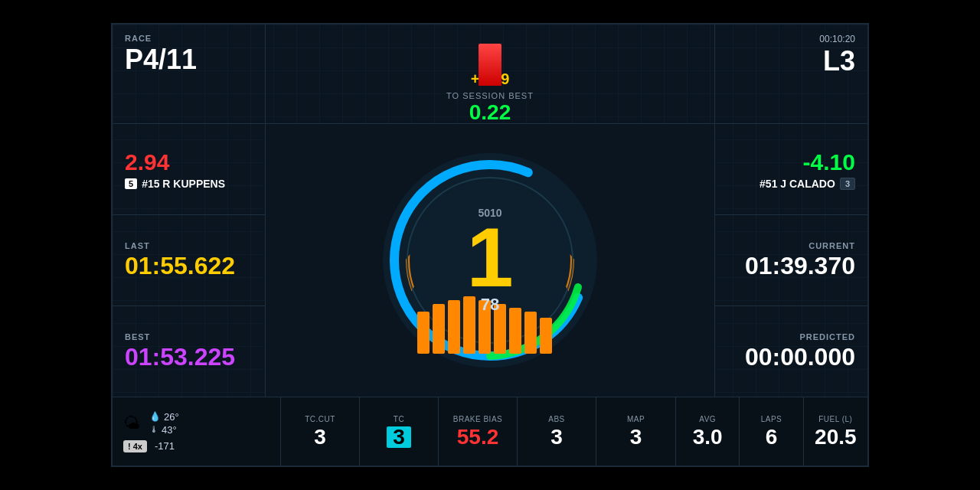  I want to click on competitor-behind-name: #51 J CALADO, so click(798, 184).